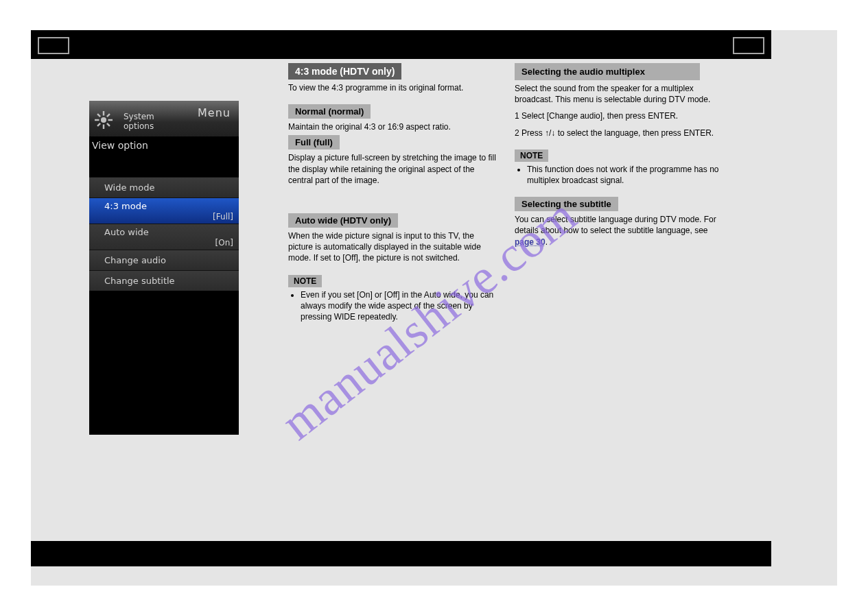 This screenshot has height=613, width=868. I want to click on tv-section-label-line1: System, so click(139, 117).